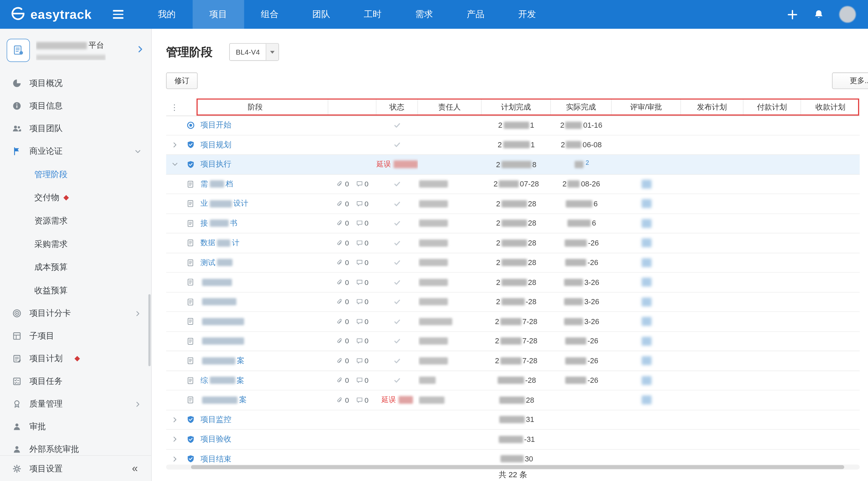  What do you see at coordinates (76, 244) in the screenshot?
I see `sidebar-subitem: 采购需求` at bounding box center [76, 244].